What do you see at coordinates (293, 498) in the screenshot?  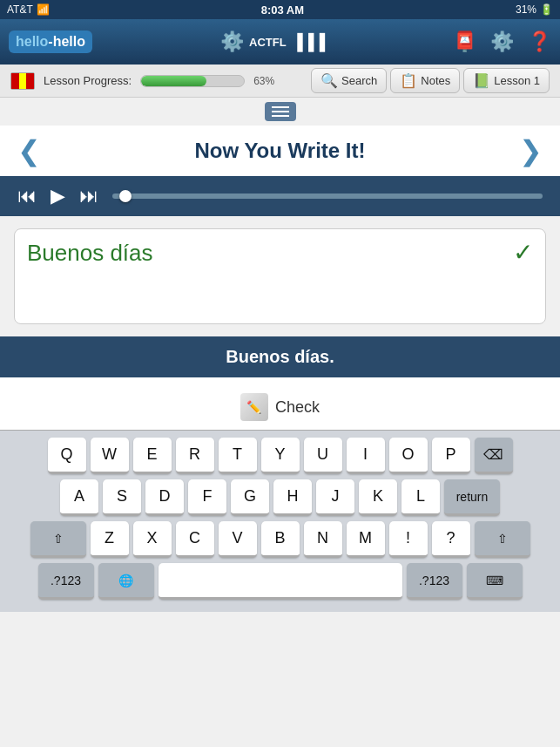 I see `key-h: H` at bounding box center [293, 498].